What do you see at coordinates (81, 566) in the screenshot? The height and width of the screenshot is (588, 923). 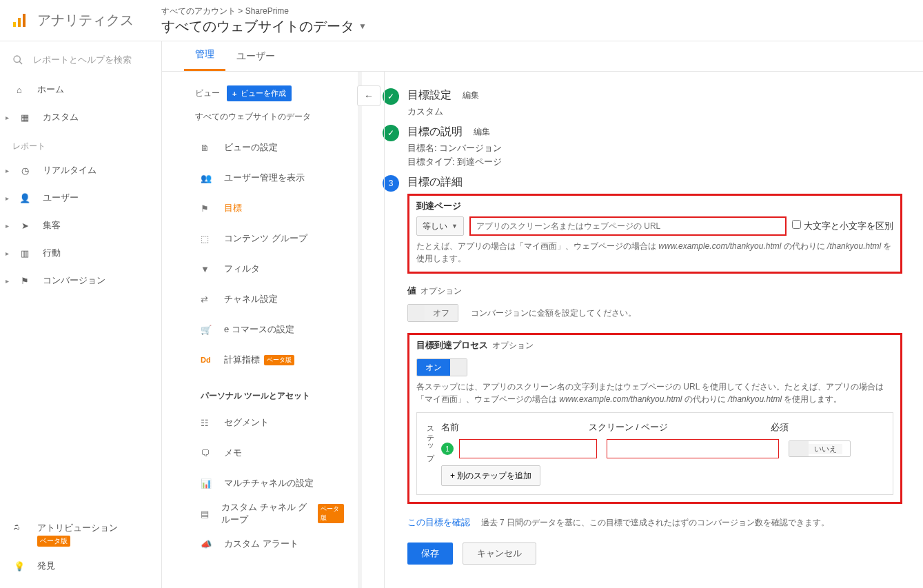 I see `nav-discover: 💡発見` at bounding box center [81, 566].